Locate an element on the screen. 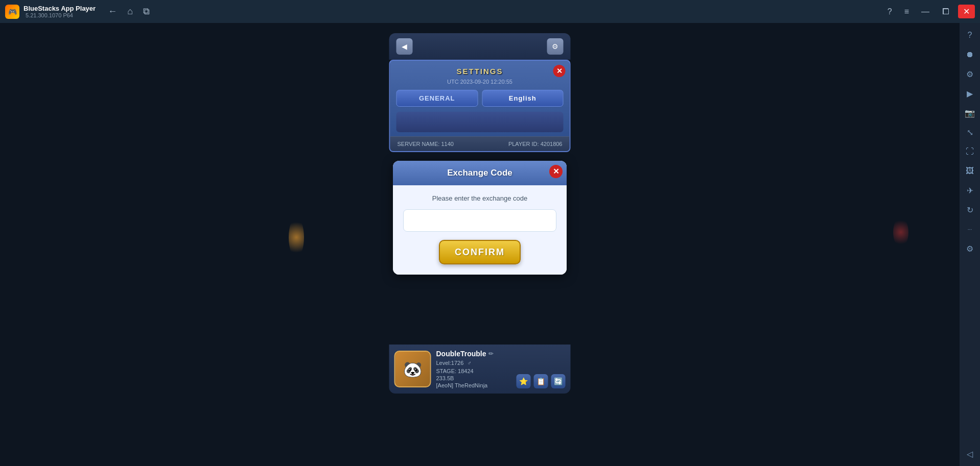  exchange-dialog-title: Exchange Code is located at coordinates (480, 173).